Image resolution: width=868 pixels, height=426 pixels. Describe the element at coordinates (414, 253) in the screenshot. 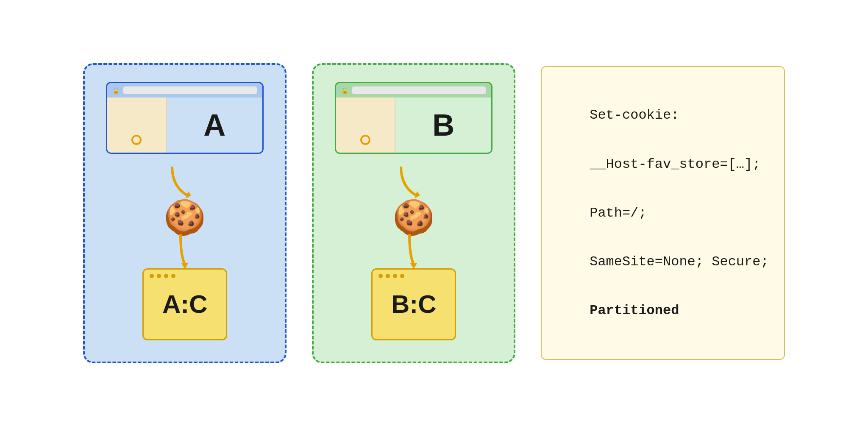

I see `right-flow: 🍪 B:C` at that location.